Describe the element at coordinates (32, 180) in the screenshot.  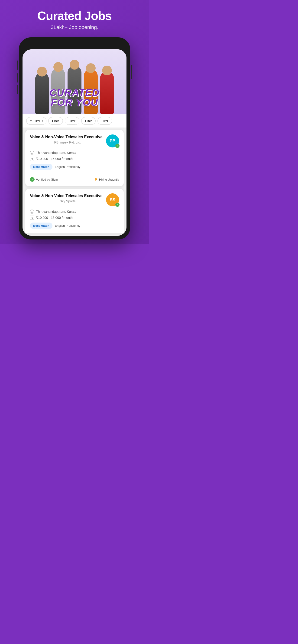
I see `gigin-check-icon-1: ✓` at that location.